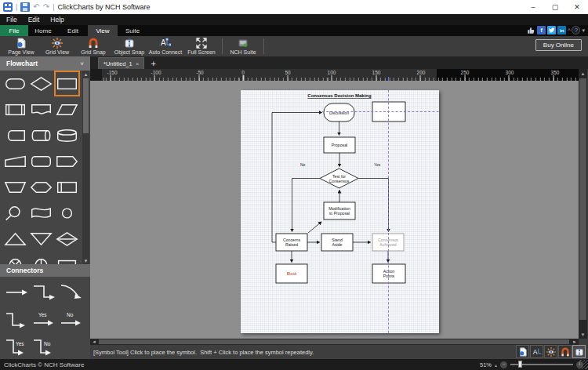 This screenshot has width=588, height=370. What do you see at coordinates (334, 342) in the screenshot?
I see `horizontal-scrollbar: ◄ ►` at bounding box center [334, 342].